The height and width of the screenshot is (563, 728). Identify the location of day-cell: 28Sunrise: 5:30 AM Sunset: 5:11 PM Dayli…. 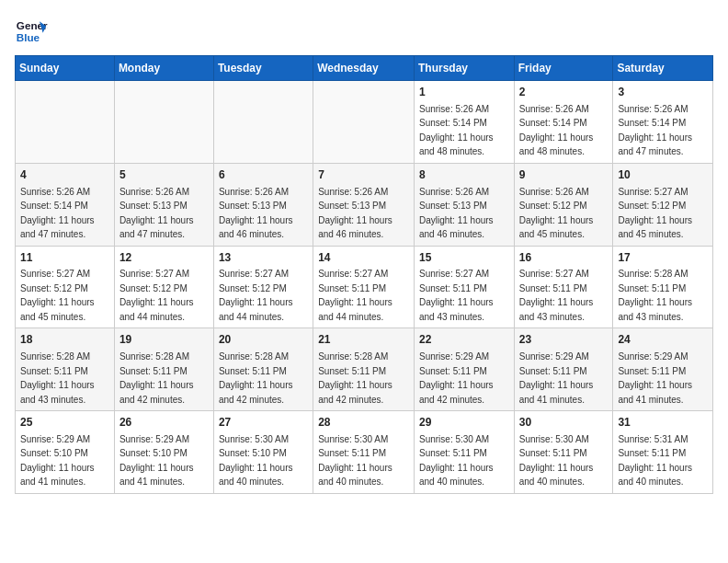
(364, 453).